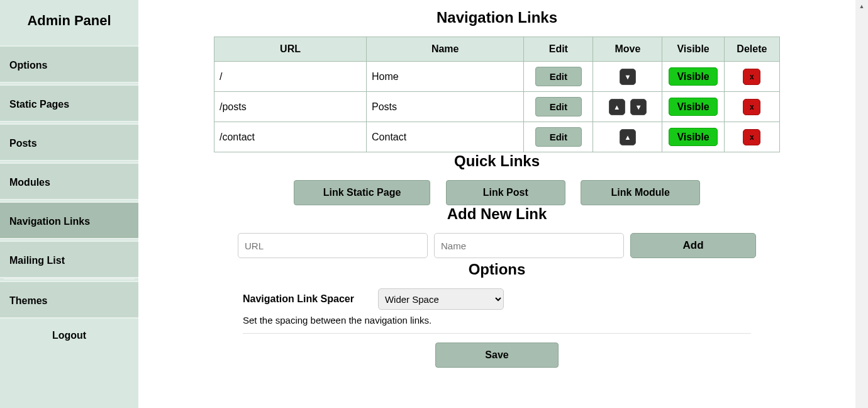 The height and width of the screenshot is (408, 868). What do you see at coordinates (445, 49) in the screenshot?
I see `th-name: Name` at bounding box center [445, 49].